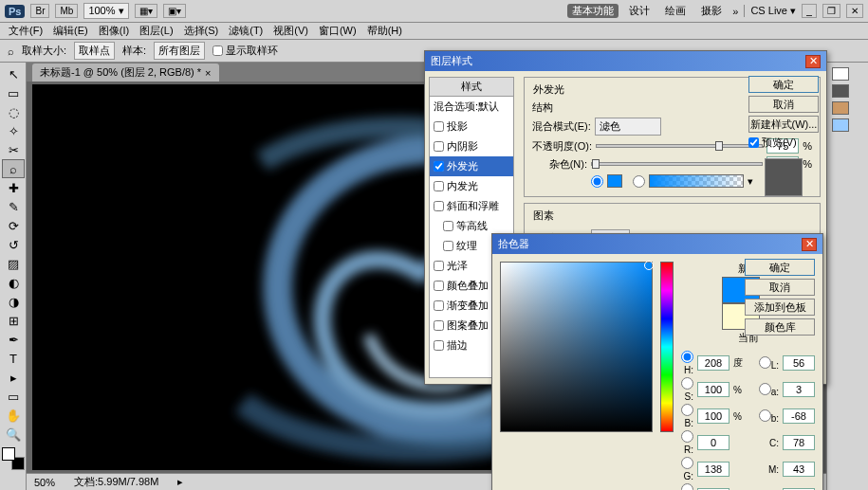 The image size is (868, 490). I want to click on noise-slider, so click(677, 164).